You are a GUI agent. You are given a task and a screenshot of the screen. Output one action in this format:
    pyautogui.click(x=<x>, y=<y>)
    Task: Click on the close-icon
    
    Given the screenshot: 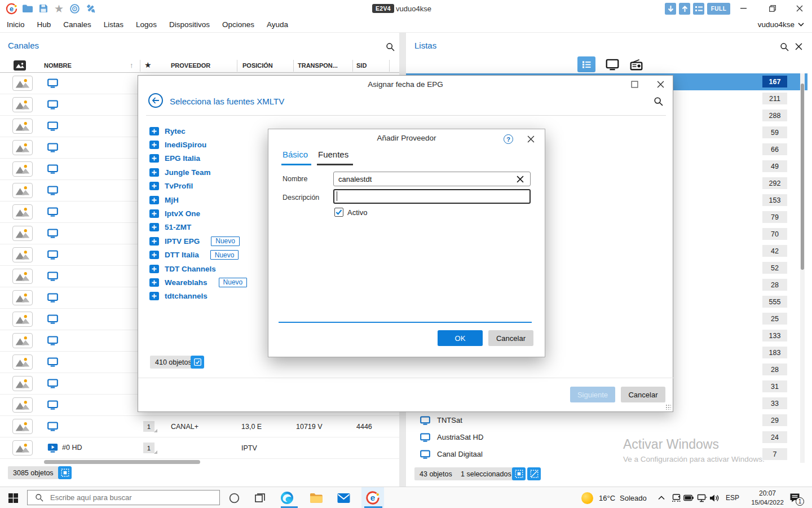 What is the action you would take?
    pyautogui.click(x=661, y=85)
    